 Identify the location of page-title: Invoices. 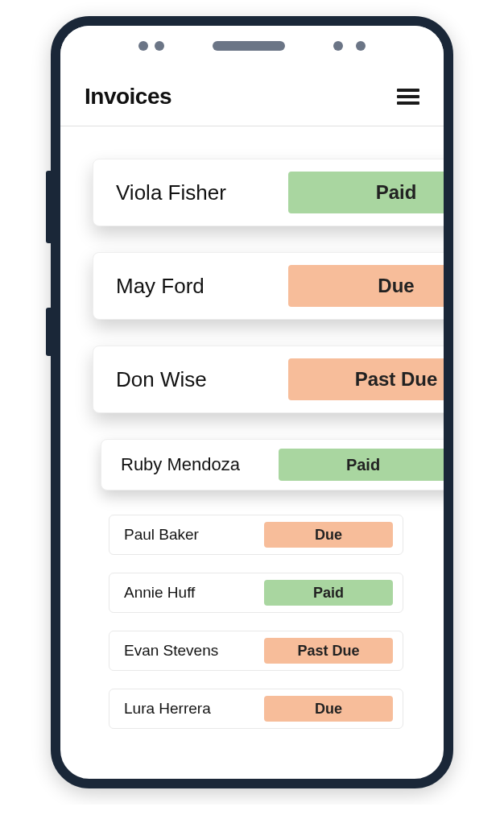
(128, 97).